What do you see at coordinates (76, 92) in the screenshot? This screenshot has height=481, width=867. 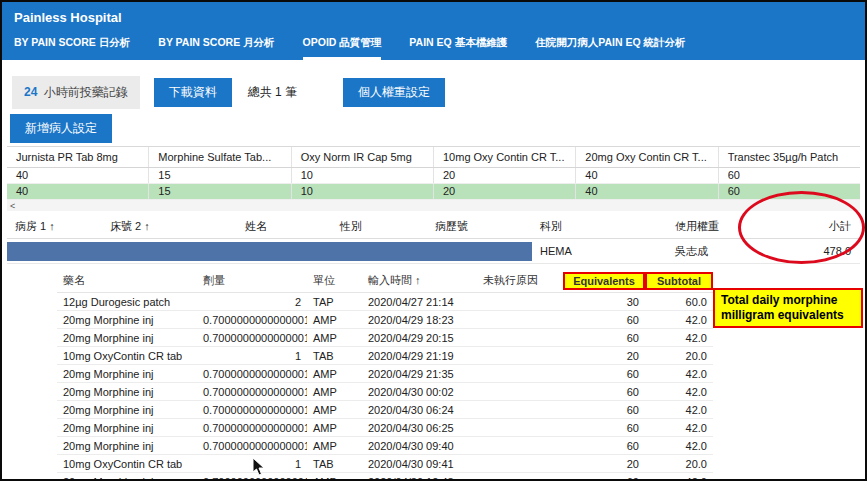 I see `history-filter-box: 24 小時前投藥記錄` at bounding box center [76, 92].